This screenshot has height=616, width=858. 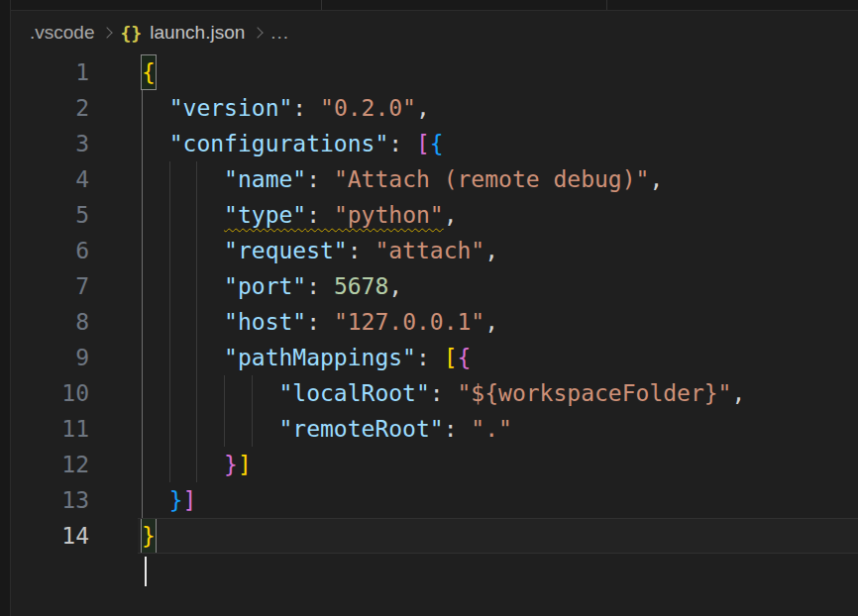 I want to click on line-number: 10, so click(x=57, y=393).